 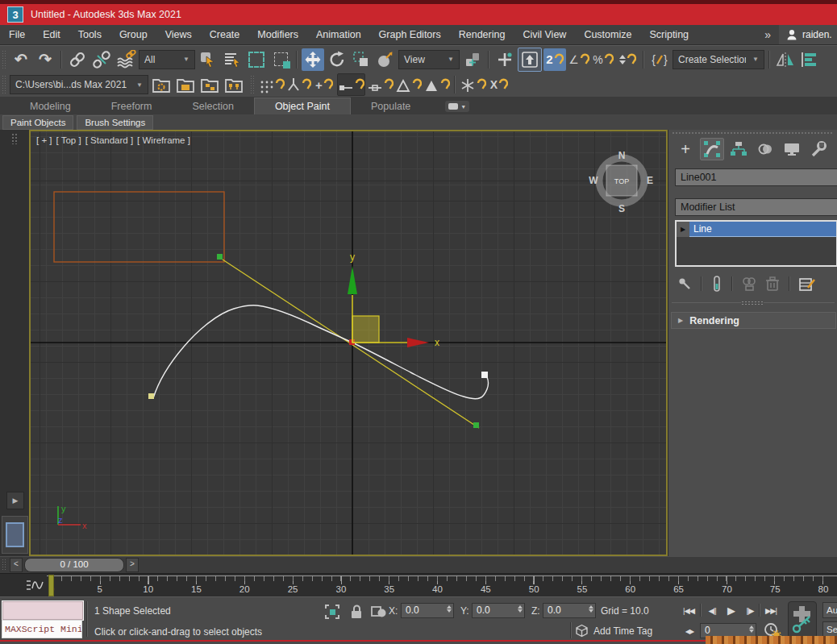 I want to click on set-project-folder-icon, so click(x=161, y=85).